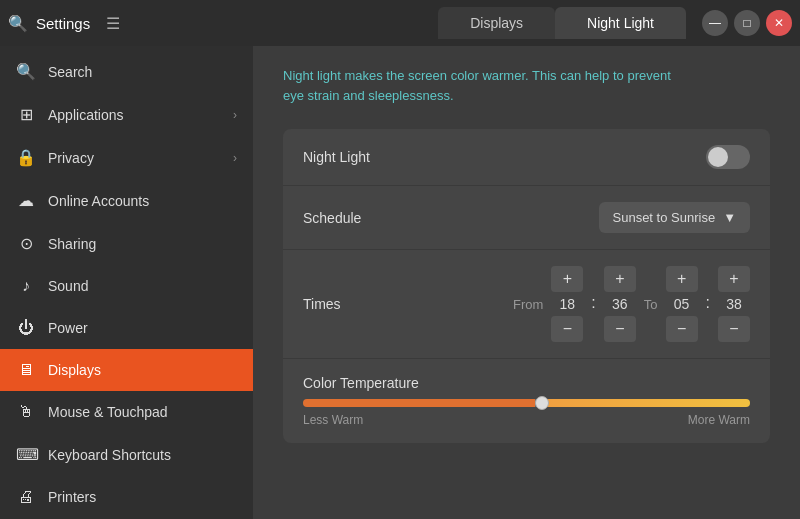  What do you see at coordinates (126, 72) in the screenshot?
I see `sidebar-item-search: 🔍 Search` at bounding box center [126, 72].